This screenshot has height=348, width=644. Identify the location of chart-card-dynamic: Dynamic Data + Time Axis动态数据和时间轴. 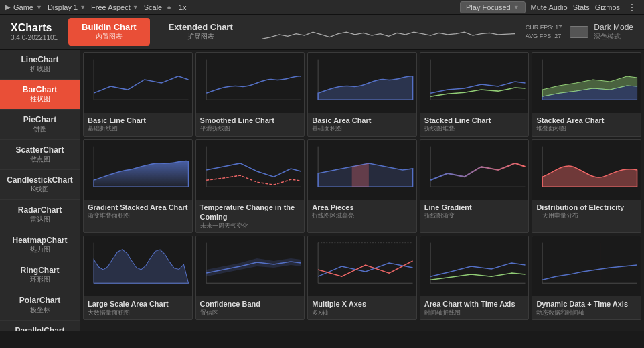
(586, 278).